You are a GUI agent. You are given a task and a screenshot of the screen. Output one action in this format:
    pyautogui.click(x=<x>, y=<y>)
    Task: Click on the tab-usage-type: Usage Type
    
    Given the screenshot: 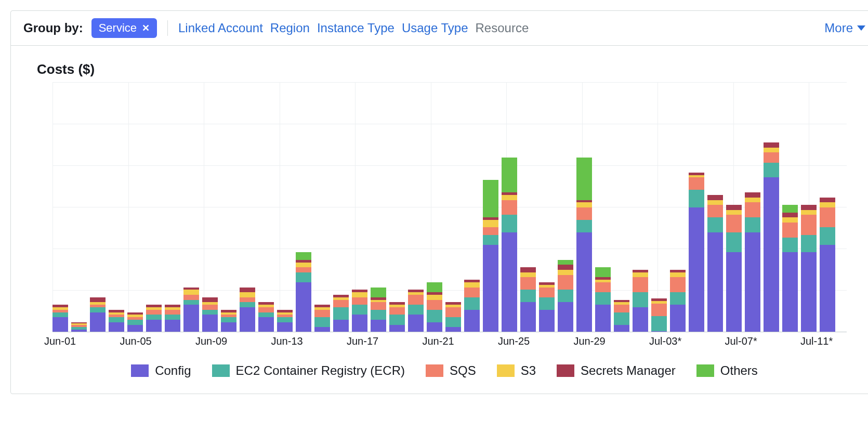 What is the action you would take?
    pyautogui.click(x=435, y=28)
    